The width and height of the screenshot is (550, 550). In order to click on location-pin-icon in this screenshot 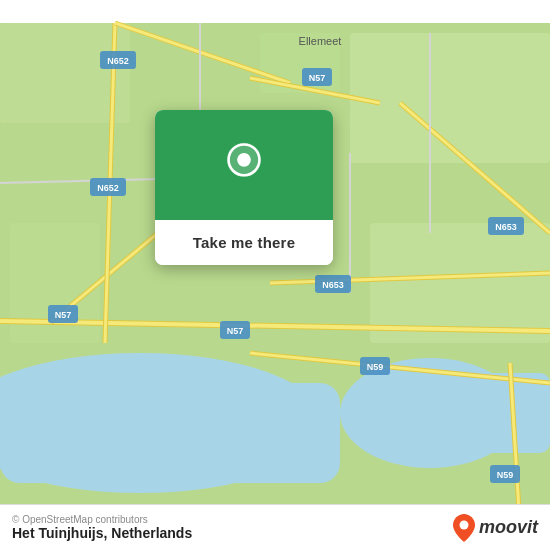, I will do `click(244, 165)`.